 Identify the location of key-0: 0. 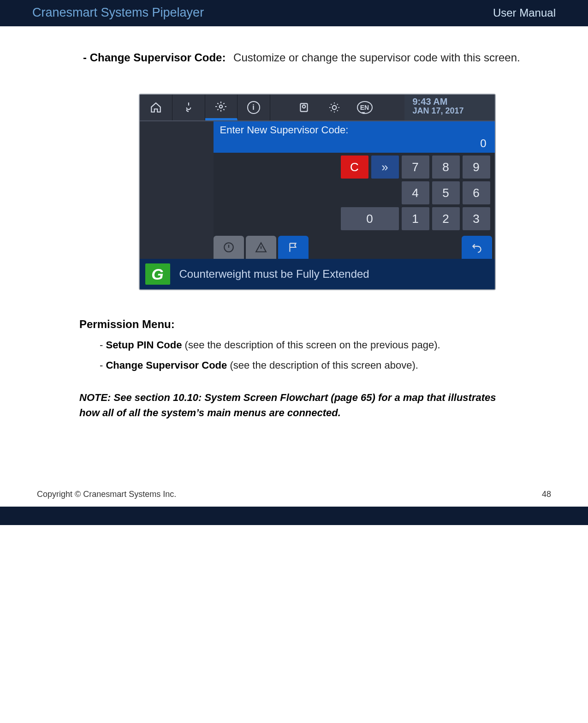
(370, 219).